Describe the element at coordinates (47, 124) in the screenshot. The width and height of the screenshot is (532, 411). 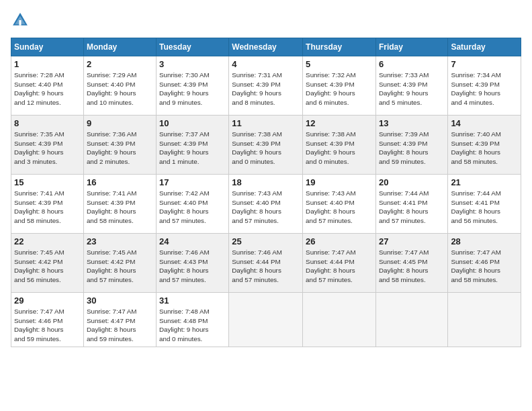
I see `day-number: 8` at that location.